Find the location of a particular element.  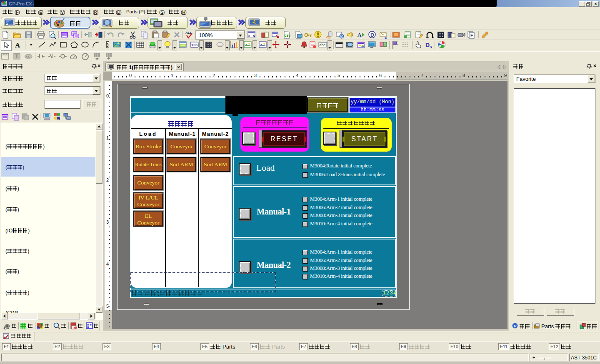

svg-text: 123 is located at coordinates (194, 45).